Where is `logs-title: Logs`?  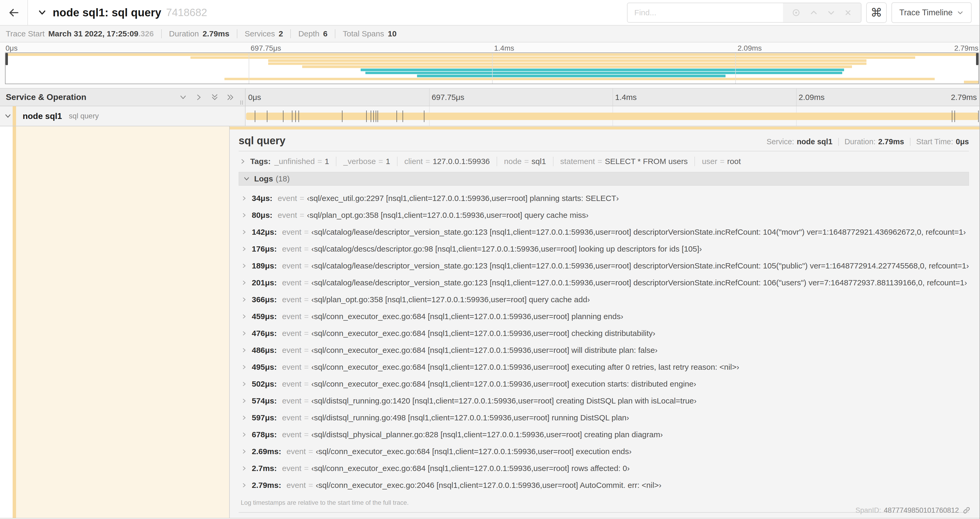 logs-title: Logs is located at coordinates (264, 179).